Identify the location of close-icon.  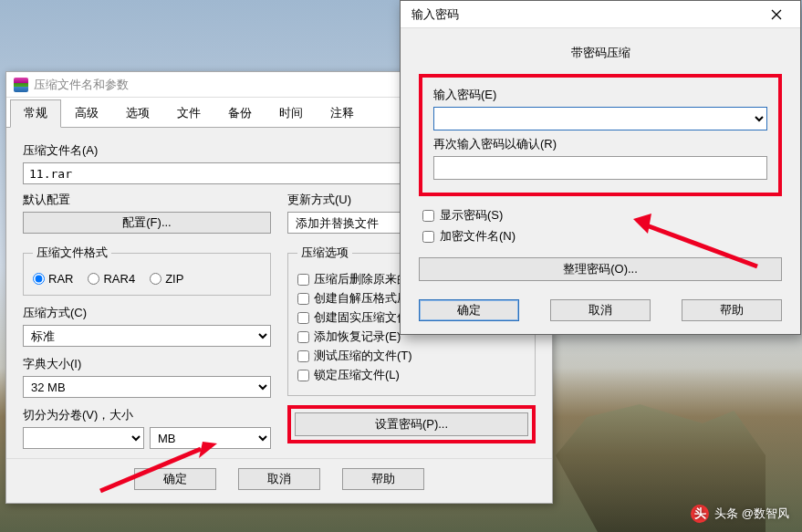
(776, 15).